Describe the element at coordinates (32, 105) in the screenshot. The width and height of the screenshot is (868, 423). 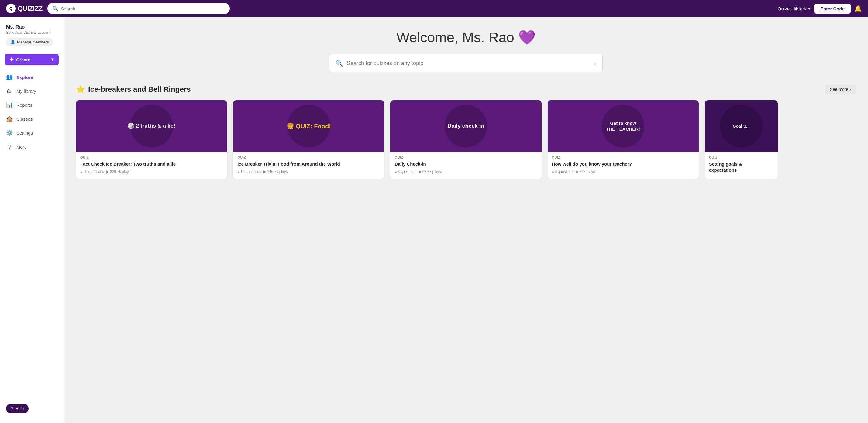
I see `sidebar-item-reports: 📊 Reports` at that location.